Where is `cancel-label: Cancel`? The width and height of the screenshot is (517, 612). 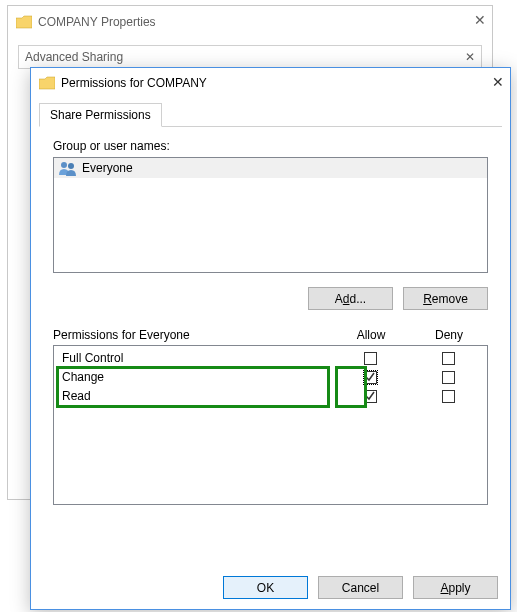
cancel-label: Cancel is located at coordinates (360, 588).